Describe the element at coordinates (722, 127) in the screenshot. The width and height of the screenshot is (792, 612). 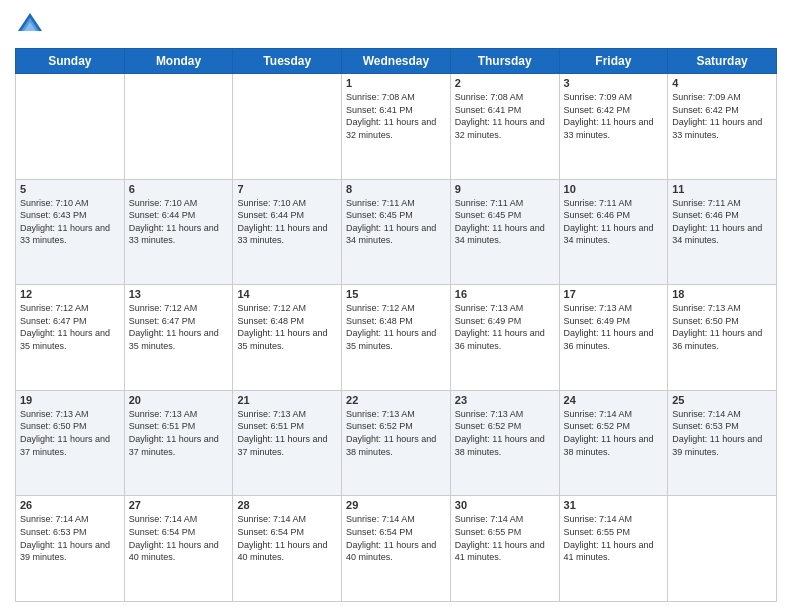
I see `calendar-cell: 4Sunrise: 7:09 AMSunset: 6:42 PMDaylight…` at that location.